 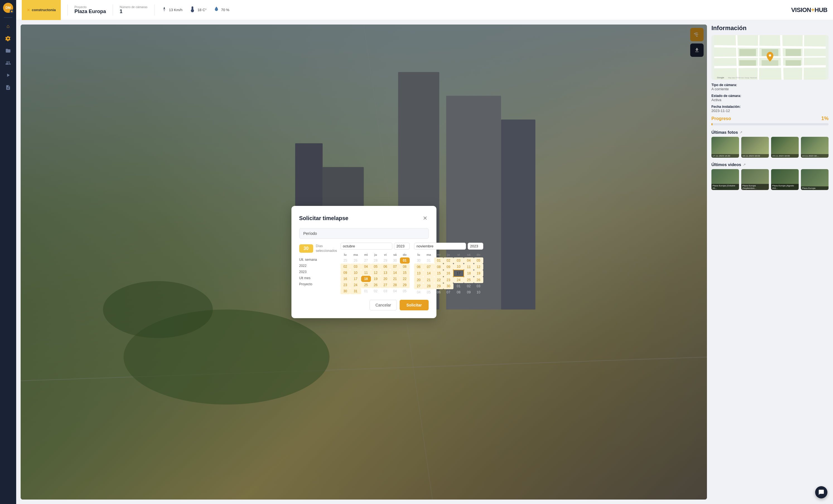 What do you see at coordinates (366, 246) in the screenshot?
I see `october-month-input` at bounding box center [366, 246].